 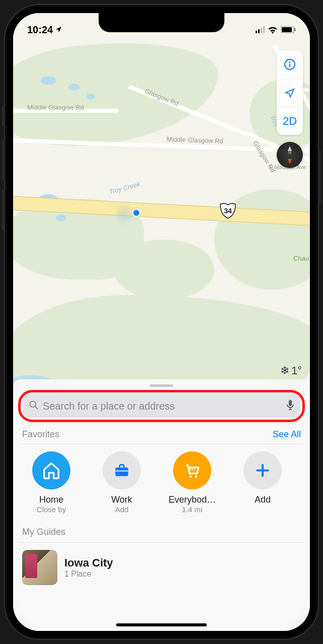 I want to click on notch, so click(x=162, y=23).